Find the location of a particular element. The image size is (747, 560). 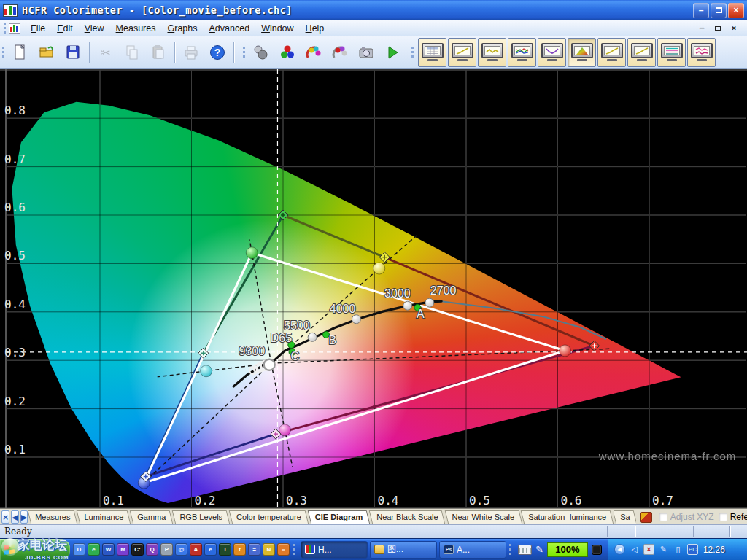

menu-view: View is located at coordinates (95, 28).